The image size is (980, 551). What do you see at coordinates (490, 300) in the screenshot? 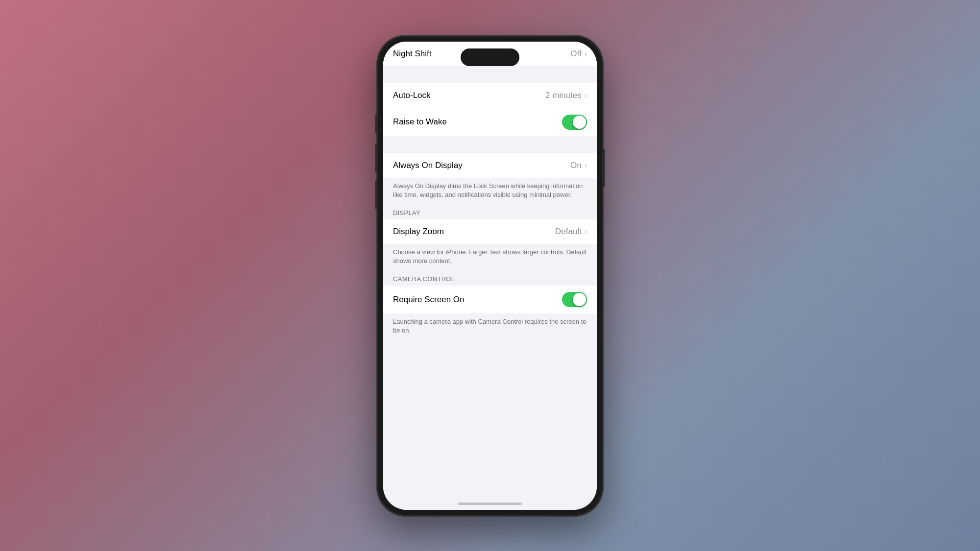
I see `require-screen-card: Require Screen On` at bounding box center [490, 300].